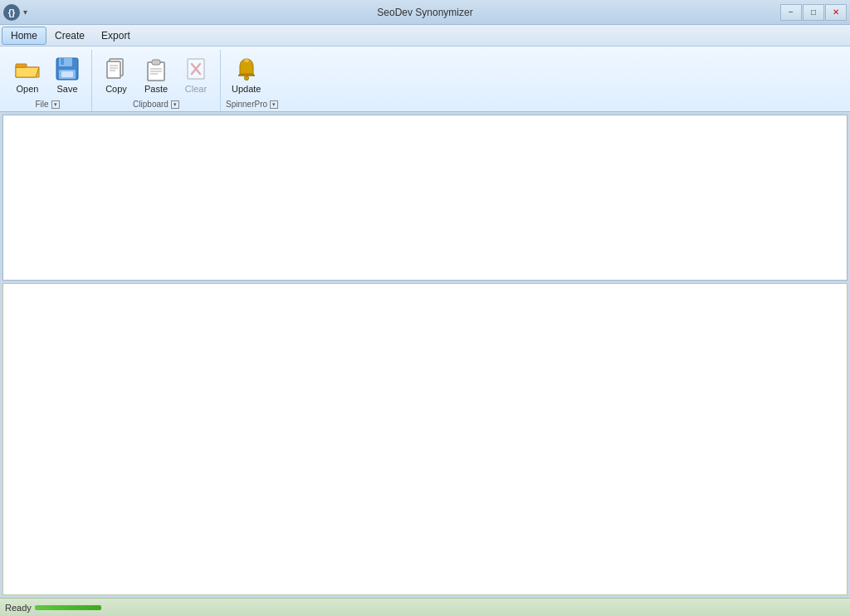  Describe the element at coordinates (156, 75) in the screenshot. I see `paste-button: Paste` at that location.